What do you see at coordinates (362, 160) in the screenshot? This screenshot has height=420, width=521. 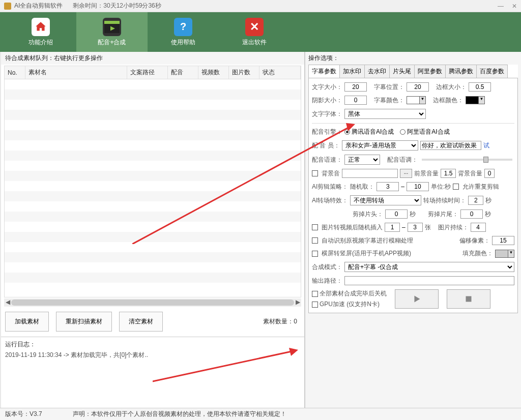 I see `speed-select: 正常` at bounding box center [362, 160].